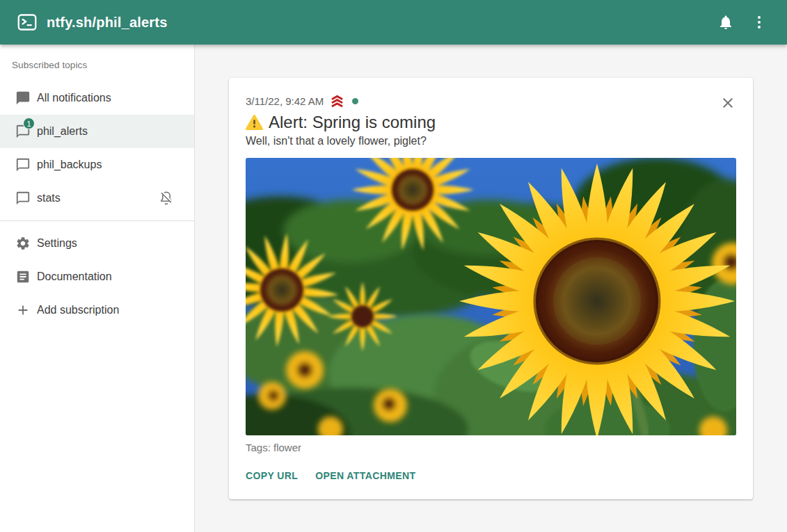 This screenshot has height=532, width=787. Describe the element at coordinates (491, 141) in the screenshot. I see `notification-body: Well, isn't that a lovely flower, piglet…` at that location.